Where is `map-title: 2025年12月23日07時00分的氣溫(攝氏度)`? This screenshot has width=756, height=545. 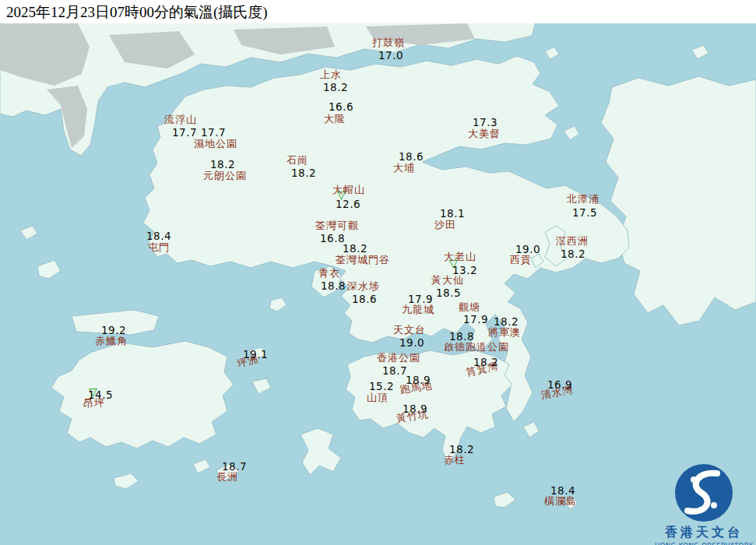 map-title: 2025年12月23日07時00分的氣溫(攝氏度) is located at coordinates (137, 12).